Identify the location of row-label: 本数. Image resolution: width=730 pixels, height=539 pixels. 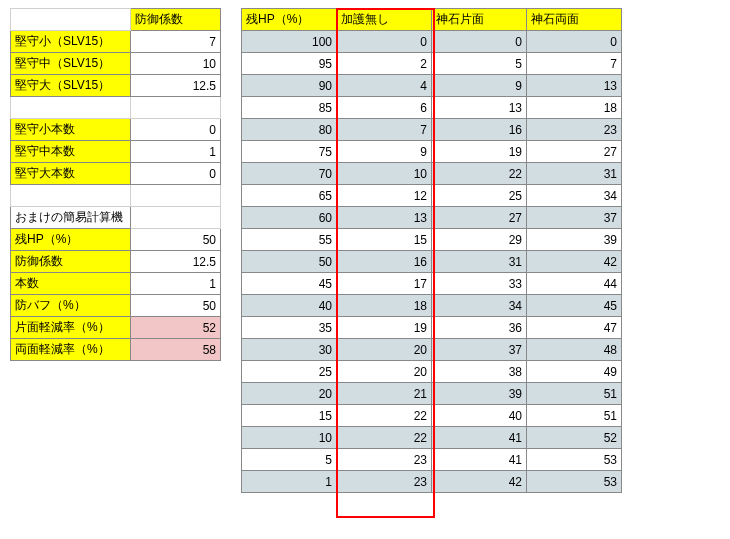
(71, 284).